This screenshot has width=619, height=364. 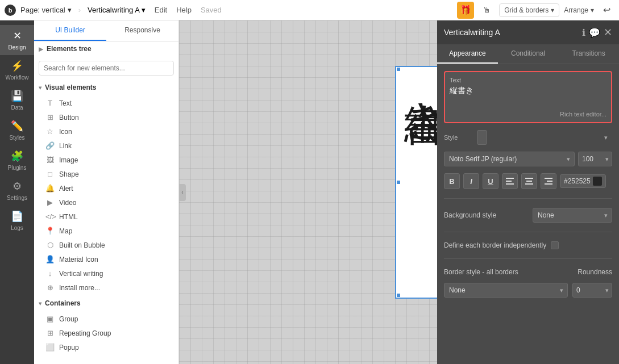 What do you see at coordinates (398, 295) in the screenshot?
I see `resize-handle-bottom-left` at bounding box center [398, 295].